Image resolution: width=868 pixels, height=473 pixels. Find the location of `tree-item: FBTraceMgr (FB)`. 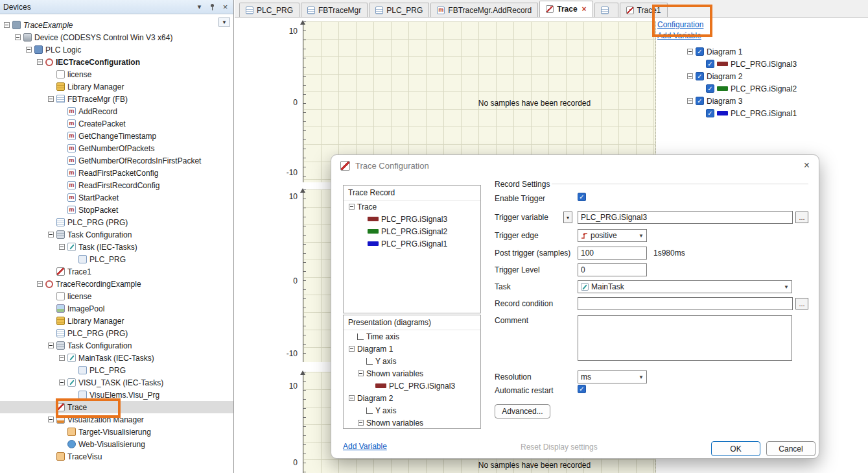

tree-item: FBTraceMgr (FB) is located at coordinates (117, 99).